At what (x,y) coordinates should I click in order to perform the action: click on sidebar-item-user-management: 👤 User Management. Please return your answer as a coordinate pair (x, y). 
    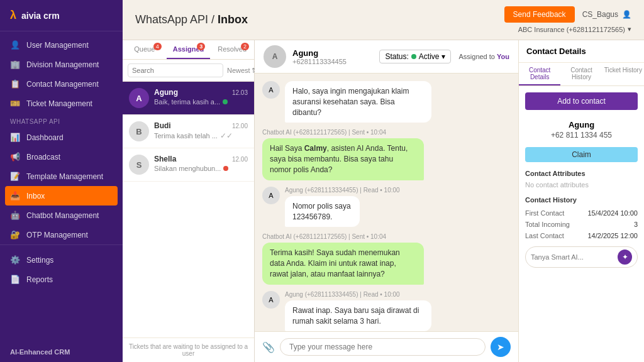
    Looking at the image, I should click on (62, 45).